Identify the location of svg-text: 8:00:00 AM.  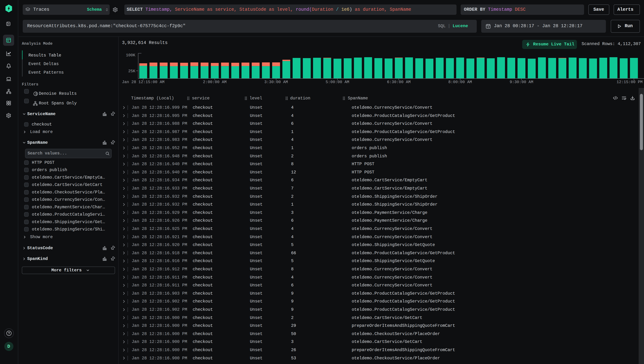
(460, 82).